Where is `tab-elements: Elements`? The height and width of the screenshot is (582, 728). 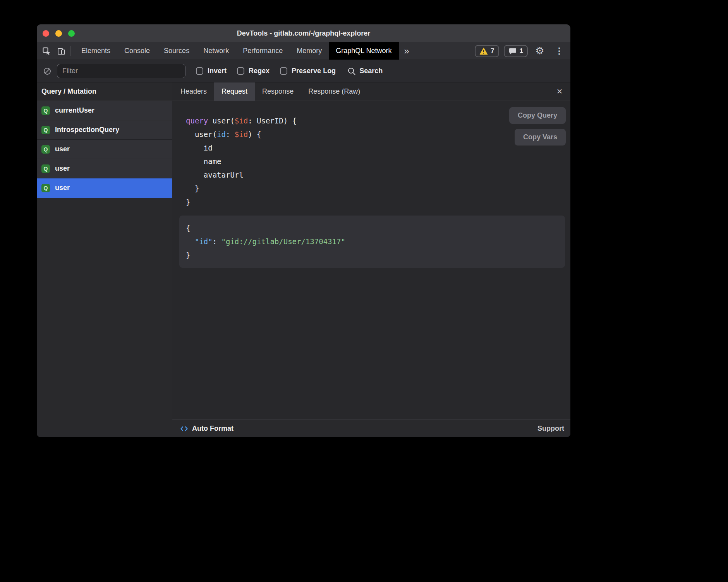
tab-elements: Elements is located at coordinates (96, 51).